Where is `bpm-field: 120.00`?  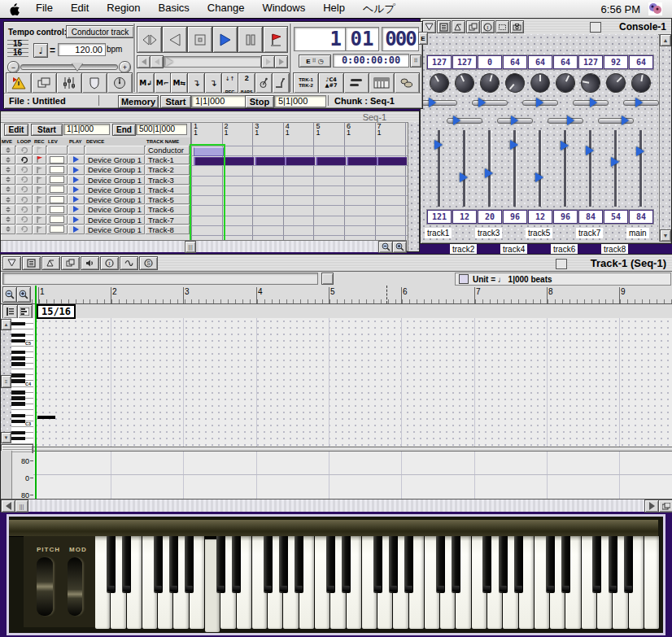
bpm-field: 120.00 is located at coordinates (81, 50).